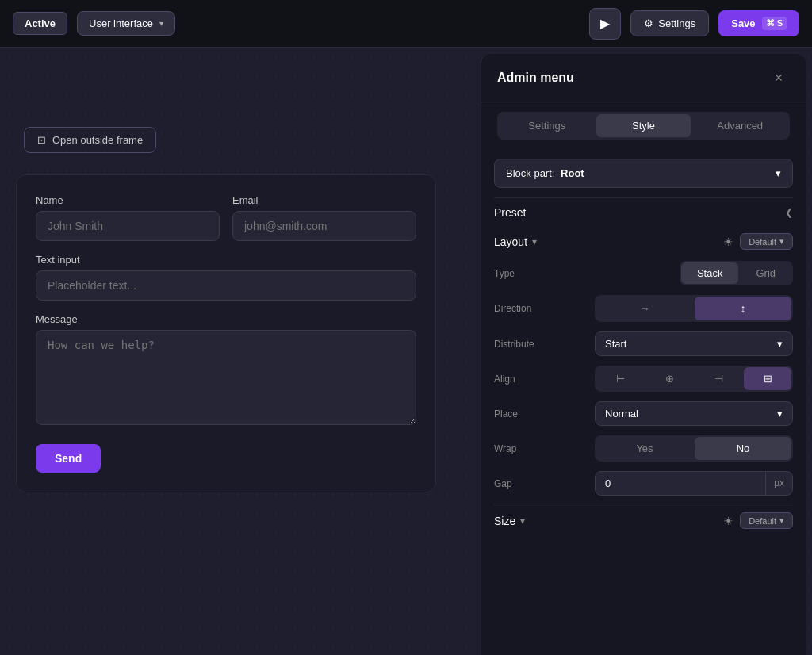  Describe the element at coordinates (743, 449) in the screenshot. I see `wrap-no-btn: No` at that location.